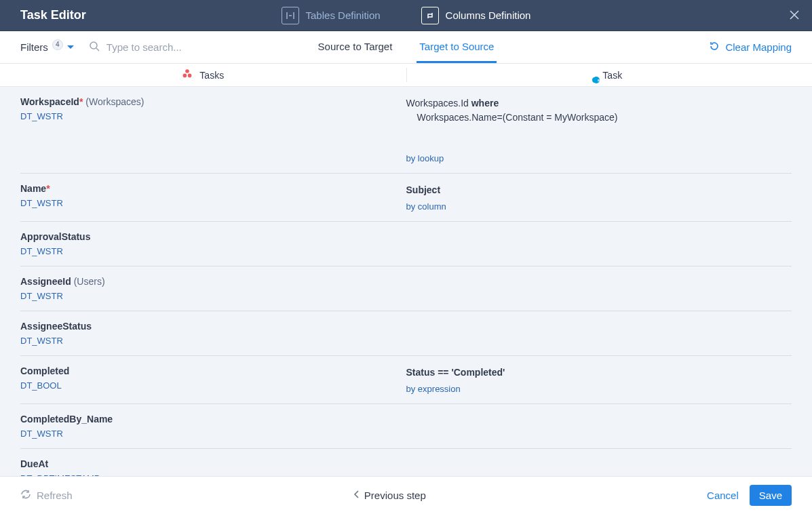 Image resolution: width=812 pixels, height=514 pixels. I want to click on search-wrap, so click(166, 47).